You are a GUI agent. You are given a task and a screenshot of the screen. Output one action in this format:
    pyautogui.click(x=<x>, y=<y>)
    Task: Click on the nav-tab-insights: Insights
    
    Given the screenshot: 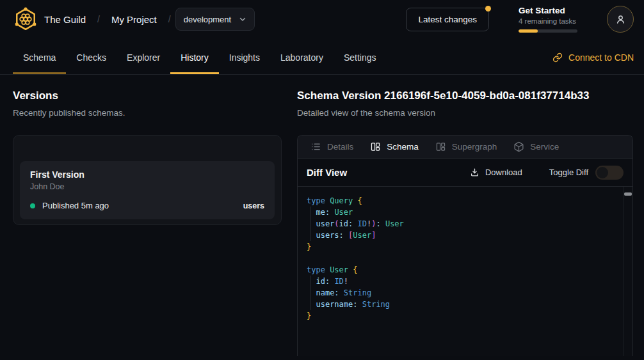 What is the action you would take?
    pyautogui.click(x=245, y=56)
    